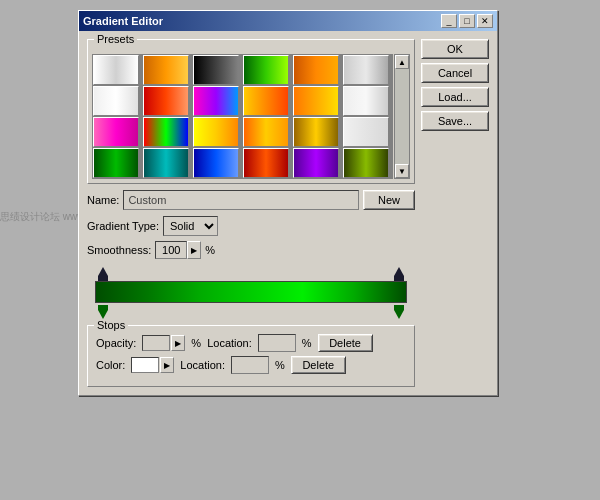  Describe the element at coordinates (402, 116) in the screenshot. I see `presets-scrollbar: ▲ ▼` at that location.